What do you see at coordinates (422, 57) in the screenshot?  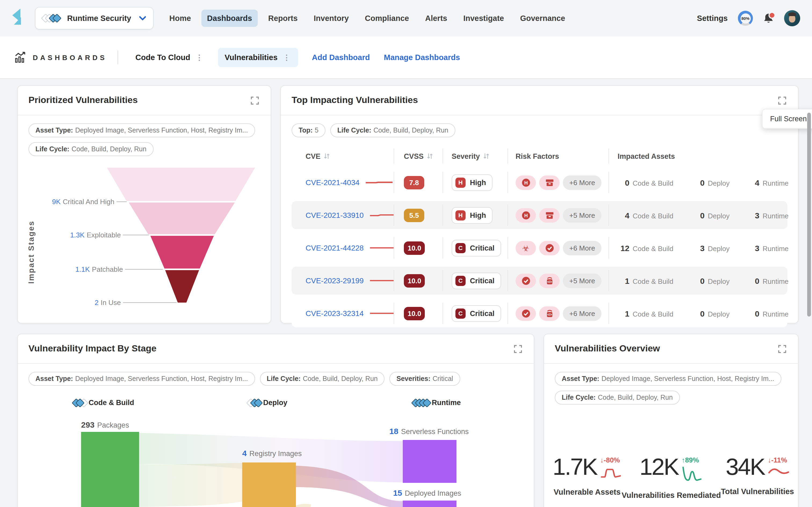 I see `manage-dashboards-link: Manage Dashboards` at bounding box center [422, 57].